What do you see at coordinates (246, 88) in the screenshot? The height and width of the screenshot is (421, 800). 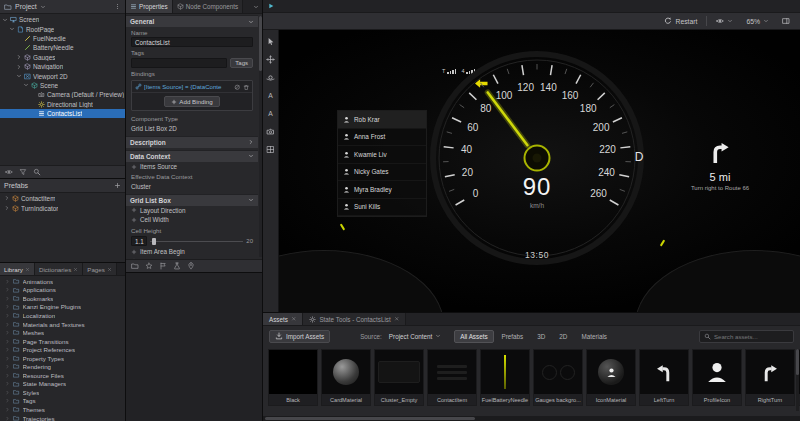 I see `delete-binding-button` at bounding box center [246, 88].